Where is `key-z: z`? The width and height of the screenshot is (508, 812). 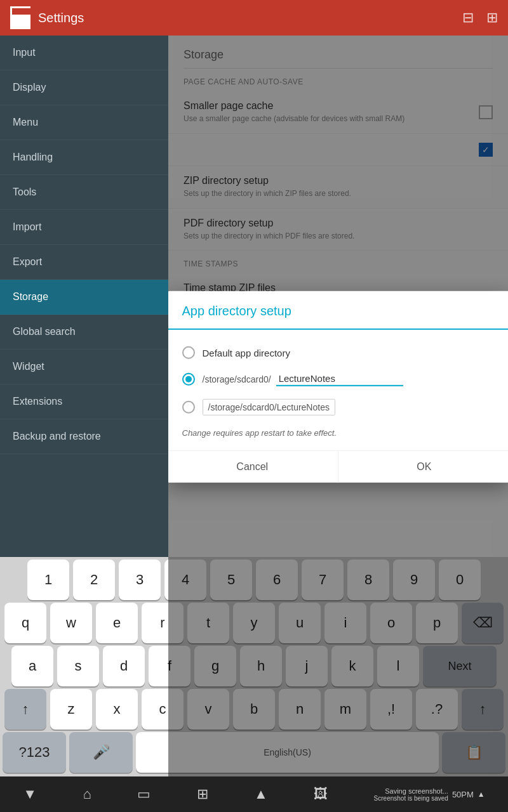
key-z: z is located at coordinates (71, 709).